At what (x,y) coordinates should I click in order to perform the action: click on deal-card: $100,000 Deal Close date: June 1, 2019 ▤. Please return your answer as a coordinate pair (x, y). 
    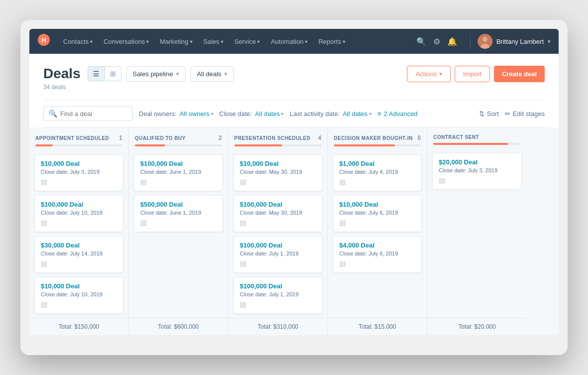
    Looking at the image, I should click on (178, 173).